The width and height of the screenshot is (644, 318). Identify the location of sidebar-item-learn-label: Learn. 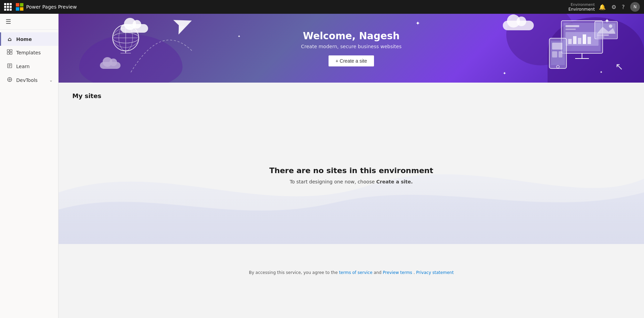
(23, 66).